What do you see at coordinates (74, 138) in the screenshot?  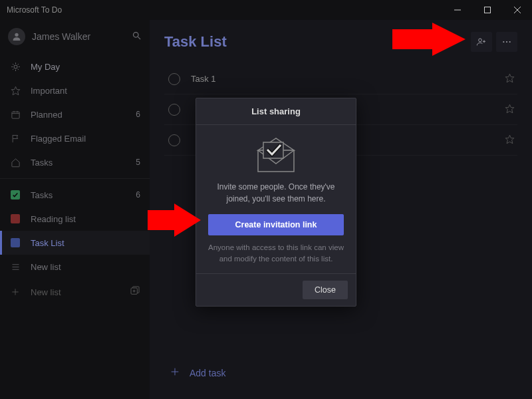 I see `sidebar-item-flagged: Flagged Email` at bounding box center [74, 138].